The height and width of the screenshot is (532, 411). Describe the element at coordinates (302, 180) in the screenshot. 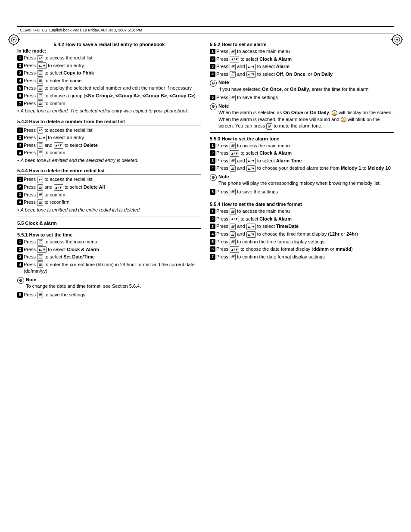

I see `note-box-5-5-3: ⊖ Note The phone will play the correspon…` at that location.